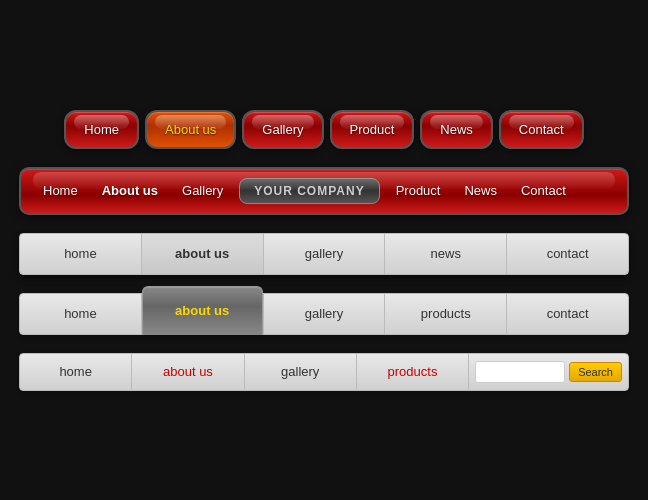  I want to click on nav5-gallery: gallery, so click(301, 372).